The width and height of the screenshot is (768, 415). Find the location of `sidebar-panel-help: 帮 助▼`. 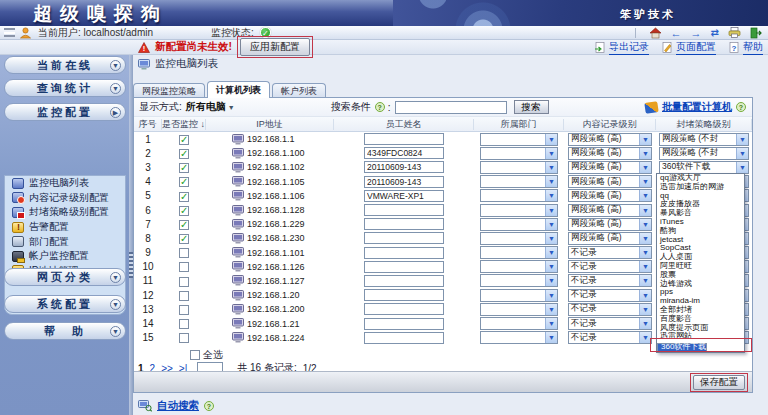

sidebar-panel-help: 帮 助▼ is located at coordinates (65, 331).